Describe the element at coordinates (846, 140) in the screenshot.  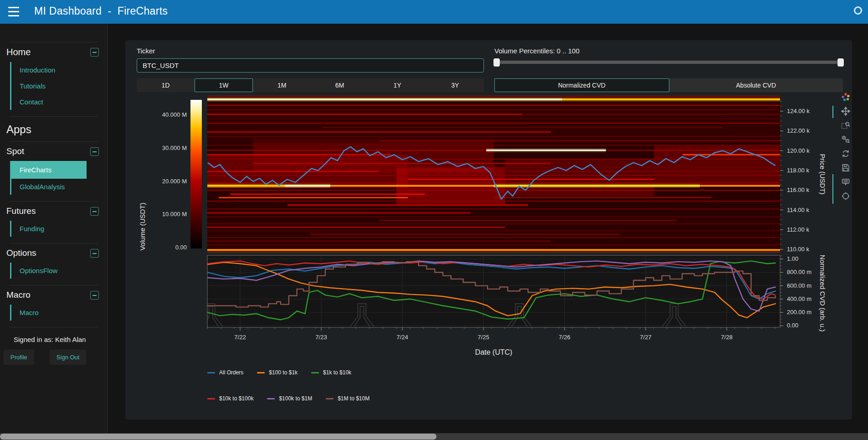
I see `zoom-in-out-icon` at that location.